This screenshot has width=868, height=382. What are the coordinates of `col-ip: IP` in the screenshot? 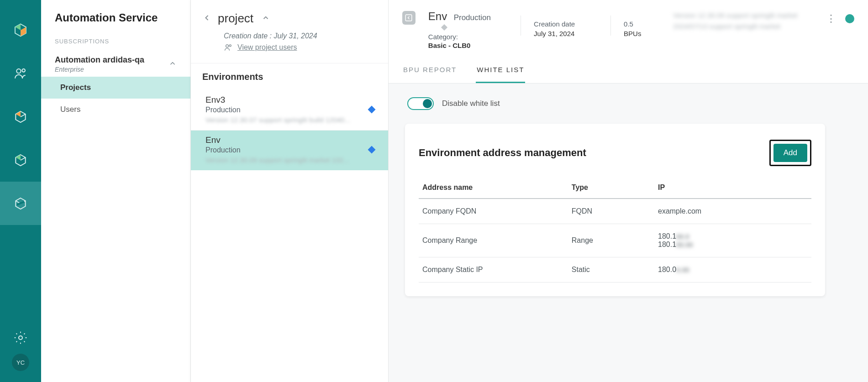 It's located at (733, 189).